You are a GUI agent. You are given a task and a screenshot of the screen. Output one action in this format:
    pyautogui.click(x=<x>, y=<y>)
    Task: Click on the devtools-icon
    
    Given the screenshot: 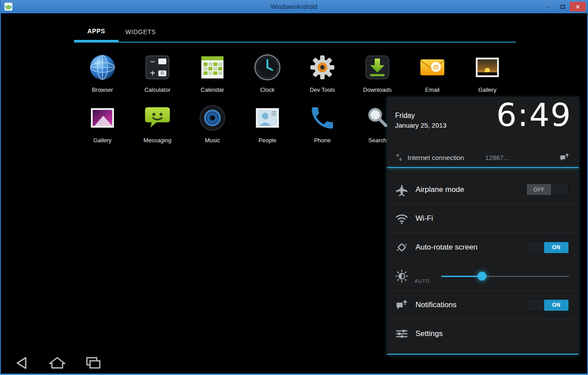 What is the action you would take?
    pyautogui.click(x=322, y=67)
    